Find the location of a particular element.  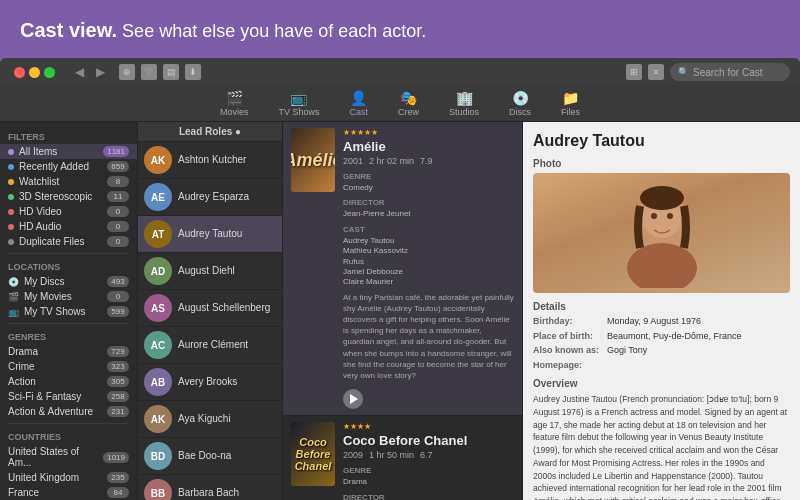

sidebar-item-uk: United Kingdom 235 is located at coordinates (68, 478).